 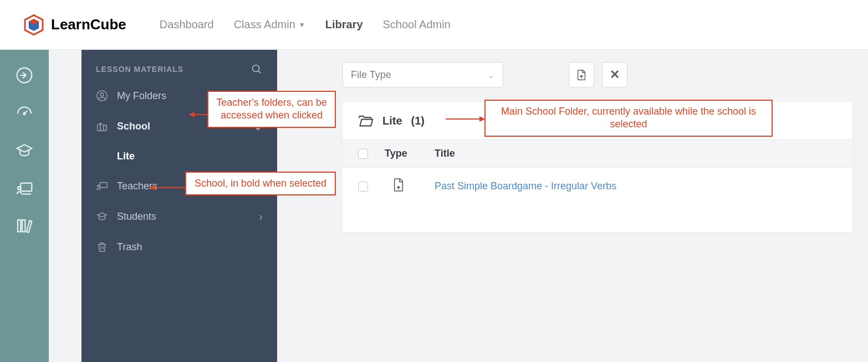 I want to click on trash-icon, so click(x=102, y=247).